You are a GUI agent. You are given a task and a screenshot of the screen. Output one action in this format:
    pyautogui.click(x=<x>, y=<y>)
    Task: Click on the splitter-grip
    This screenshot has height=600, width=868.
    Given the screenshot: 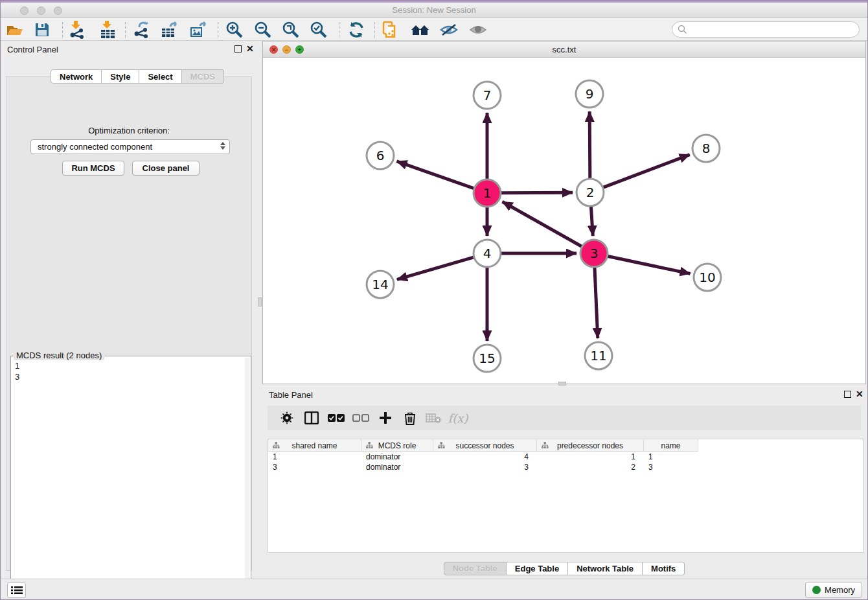 What is the action you would take?
    pyautogui.click(x=260, y=302)
    